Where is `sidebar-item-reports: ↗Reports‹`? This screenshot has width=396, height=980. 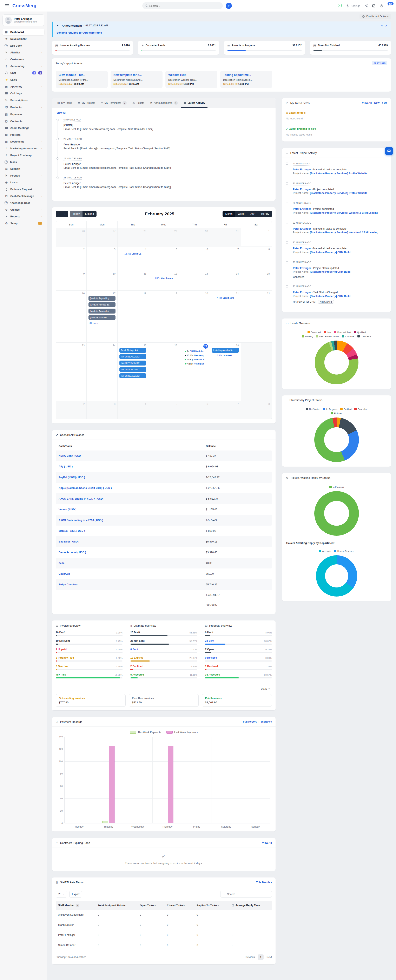
sidebar-item-reports: ↗Reports‹ is located at coordinates (24, 216).